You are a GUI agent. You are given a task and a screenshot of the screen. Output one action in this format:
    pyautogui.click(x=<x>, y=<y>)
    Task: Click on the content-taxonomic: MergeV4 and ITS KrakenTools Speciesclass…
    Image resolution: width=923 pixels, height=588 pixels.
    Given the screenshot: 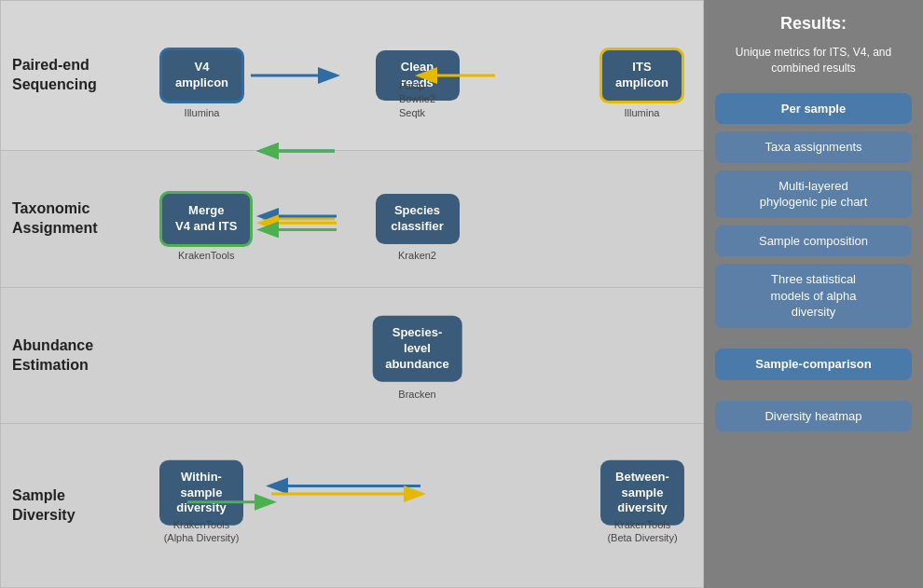 What is the action you would take?
    pyautogui.click(x=418, y=219)
    